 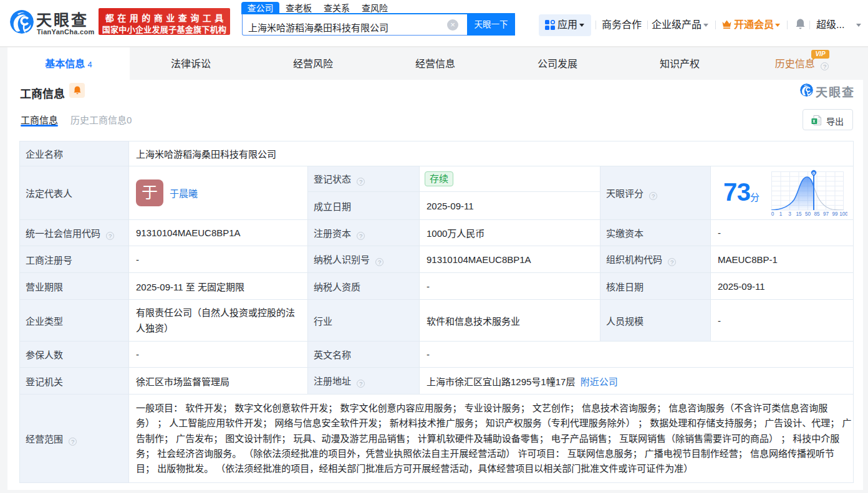 I want to click on svg-text: 97, so click(x=826, y=214).